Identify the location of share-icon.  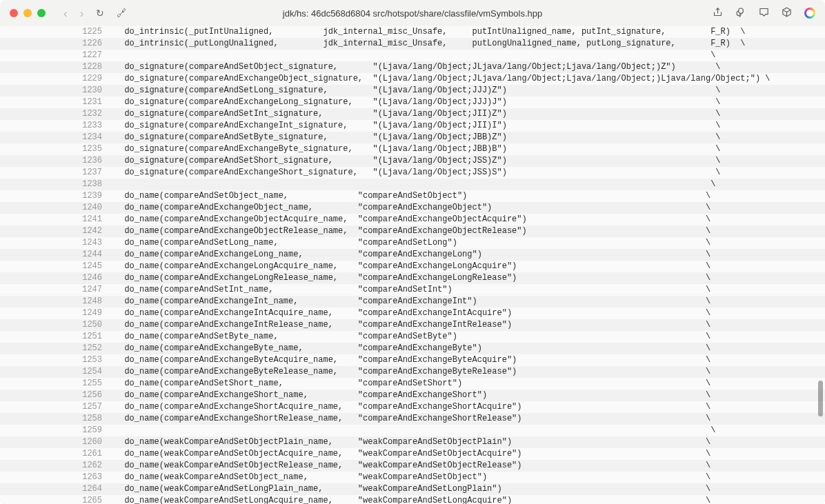
(717, 13).